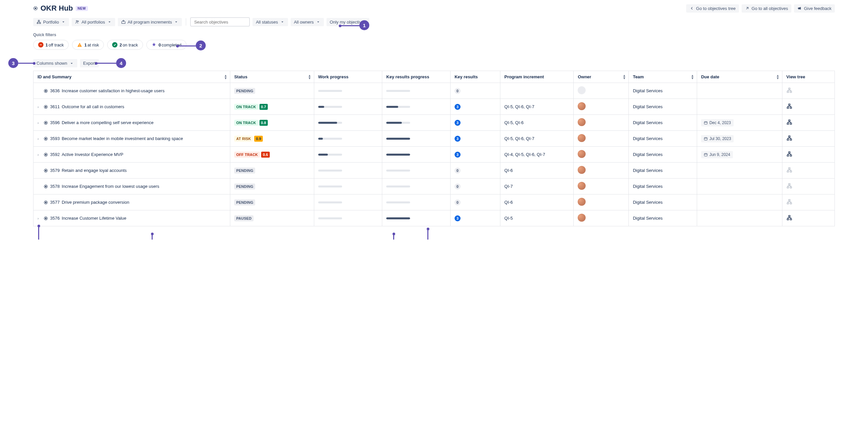 The width and height of the screenshot is (868, 442). What do you see at coordinates (434, 123) in the screenshot?
I see `table-row: ›3596Deliver a more compelling self serv…` at bounding box center [434, 123].